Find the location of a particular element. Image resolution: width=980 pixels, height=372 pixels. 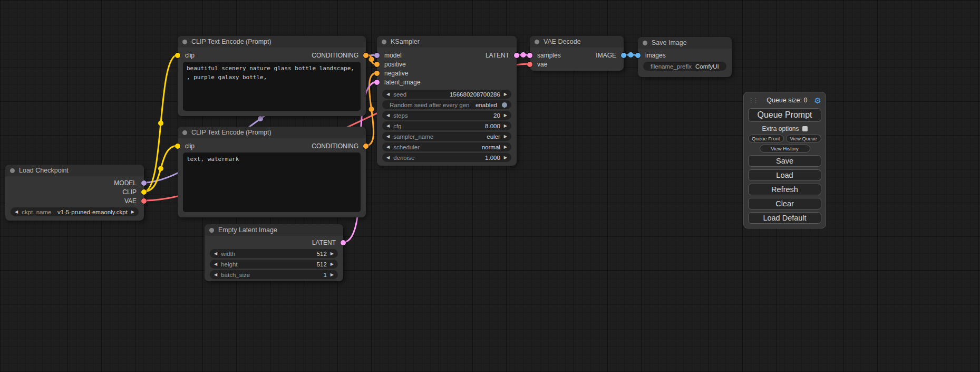

node-clip-text-encode-positive: CLIP Text Encode (Prompt) clip CONDITION… is located at coordinates (272, 76).